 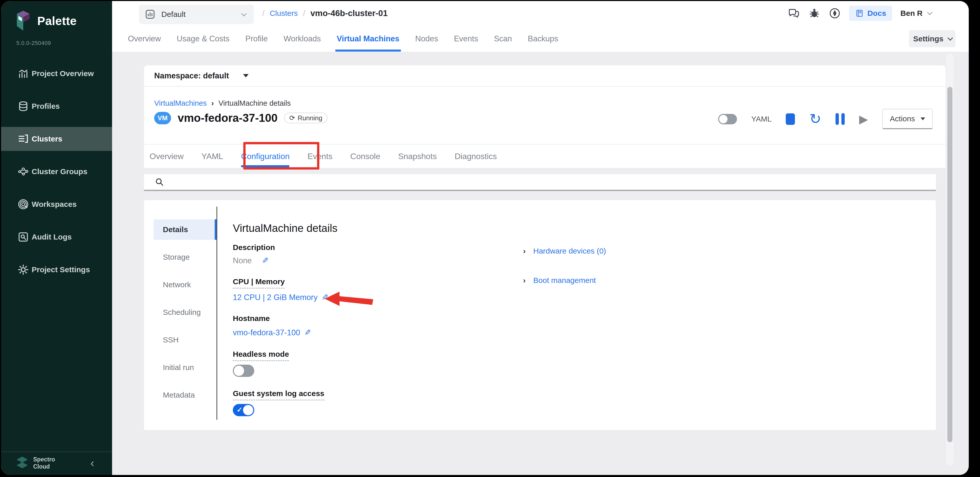 I want to click on vm-tab-configuration: Configuration, so click(x=265, y=156).